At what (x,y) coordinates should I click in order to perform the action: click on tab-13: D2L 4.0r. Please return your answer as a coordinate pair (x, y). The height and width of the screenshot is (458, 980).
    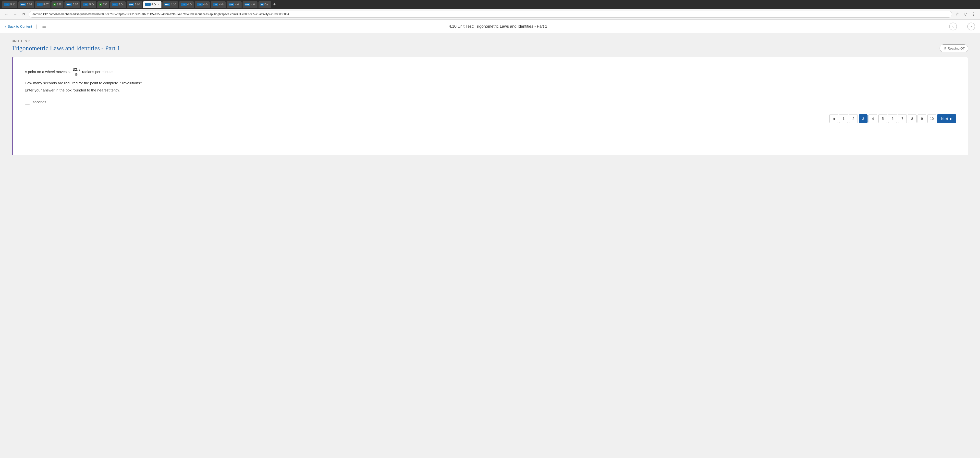
    Looking at the image, I should click on (202, 5).